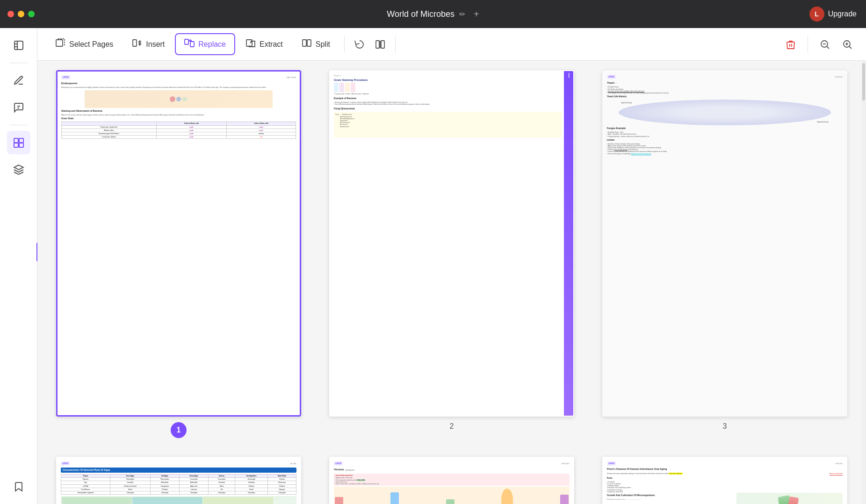 This screenshot has height=504, width=866. What do you see at coordinates (833, 14) in the screenshot?
I see `upgrade-area: L Upgrade` at bounding box center [833, 14].